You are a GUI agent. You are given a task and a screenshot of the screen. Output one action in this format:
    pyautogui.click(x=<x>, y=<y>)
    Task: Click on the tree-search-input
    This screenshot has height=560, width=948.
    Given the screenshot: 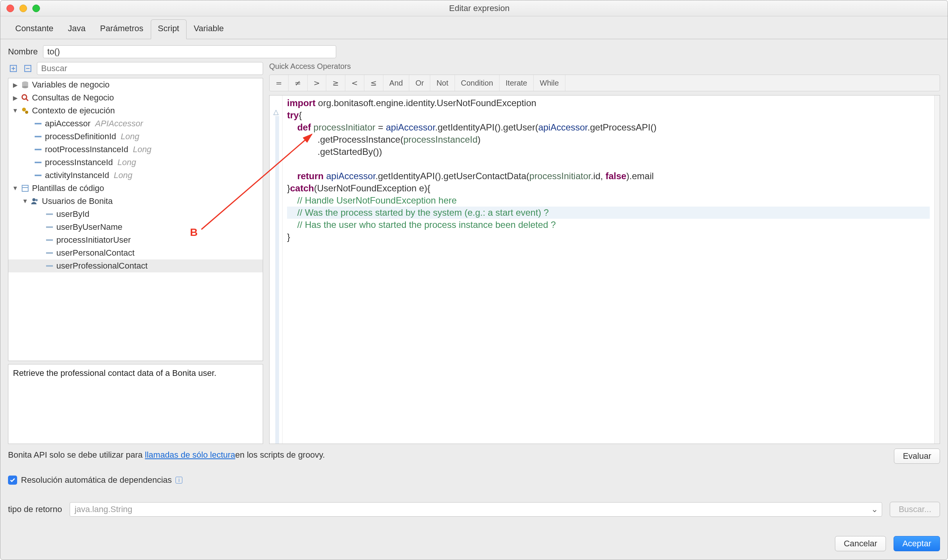 What is the action you would take?
    pyautogui.click(x=150, y=68)
    